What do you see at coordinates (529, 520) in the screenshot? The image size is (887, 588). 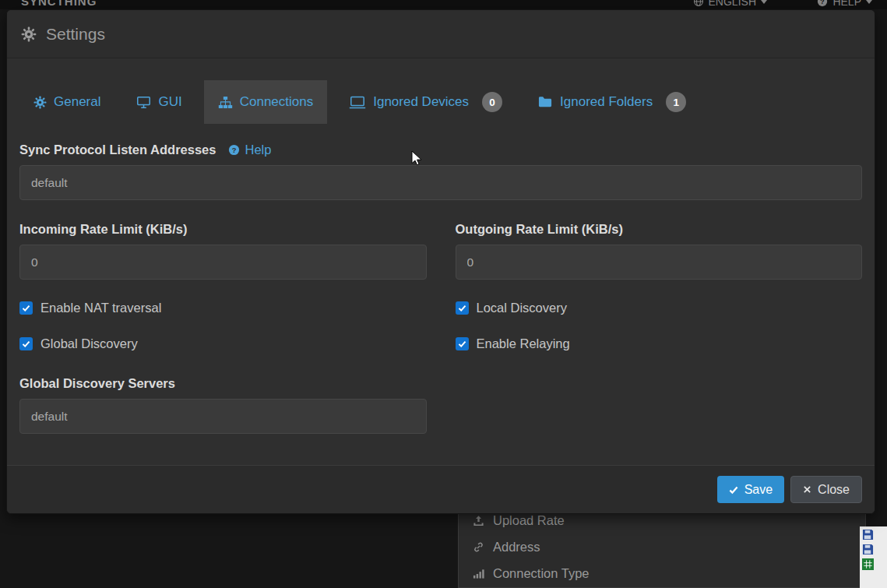 I see `panel-row-label: Upload Rate` at bounding box center [529, 520].